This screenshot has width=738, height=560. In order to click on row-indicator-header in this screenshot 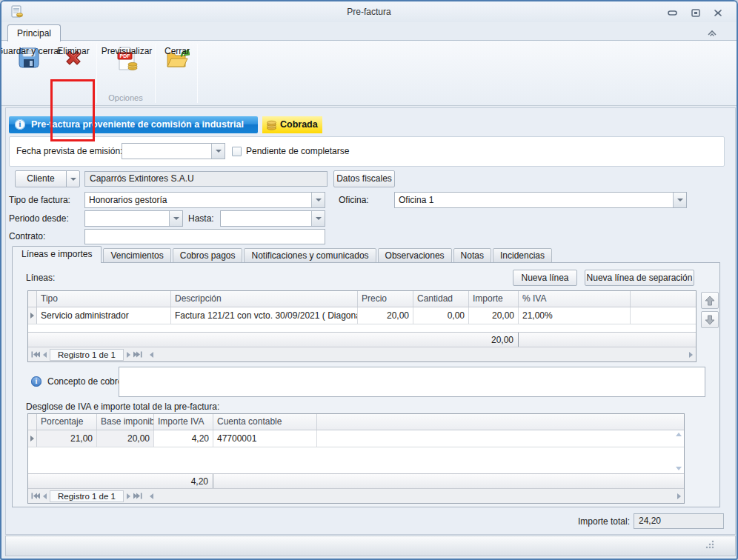, I will do `click(33, 422)`.